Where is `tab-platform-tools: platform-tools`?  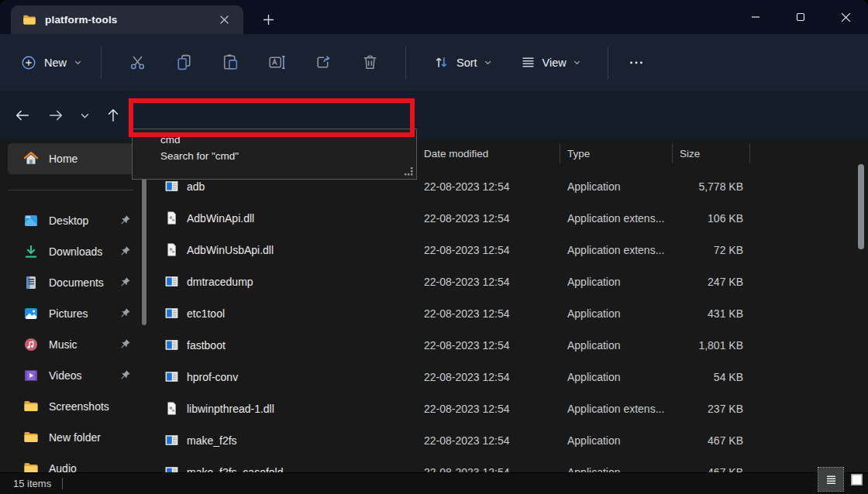
tab-platform-tools: platform-tools is located at coordinates (127, 20).